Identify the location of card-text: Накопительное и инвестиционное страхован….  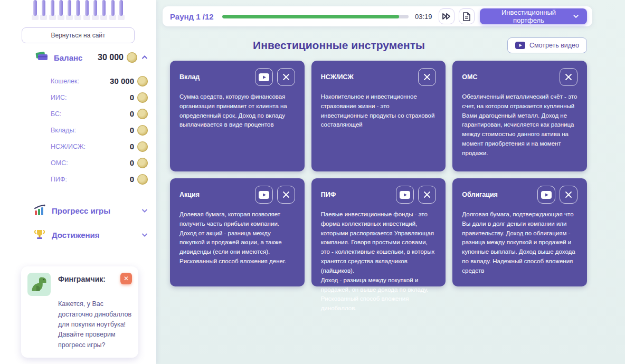
(379, 111).